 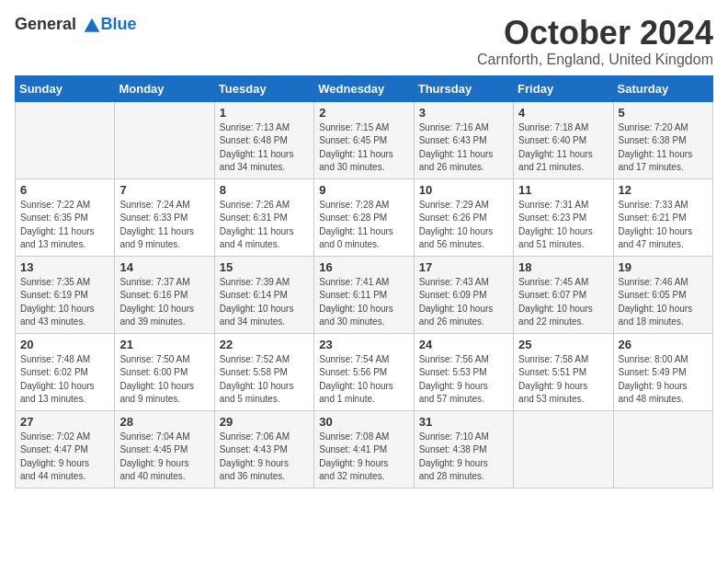 What do you see at coordinates (463, 225) in the screenshot?
I see `cell-info: Sunrise: 7:29 AM Sunset: 6:26 PM Dayligh…` at bounding box center [463, 225].